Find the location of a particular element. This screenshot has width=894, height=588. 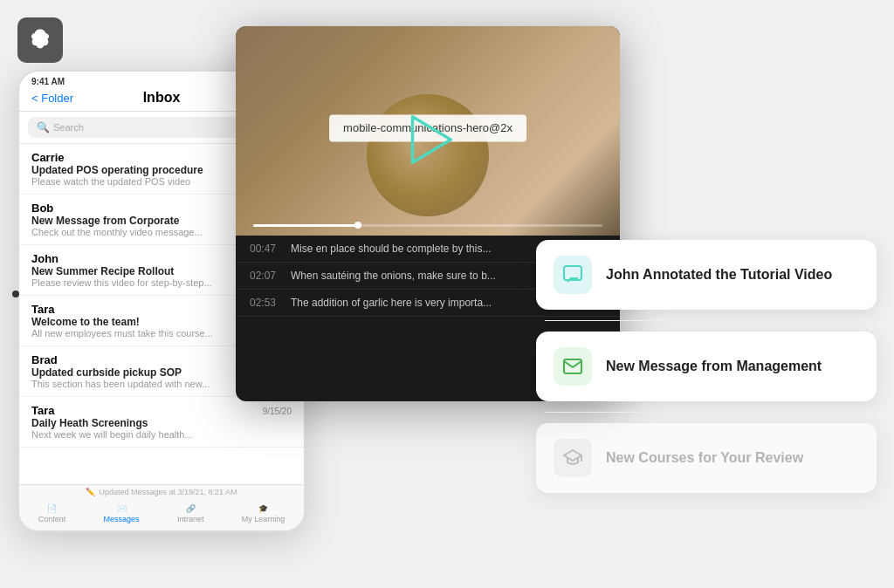

edit-icon: ✏️ is located at coordinates (91, 492).